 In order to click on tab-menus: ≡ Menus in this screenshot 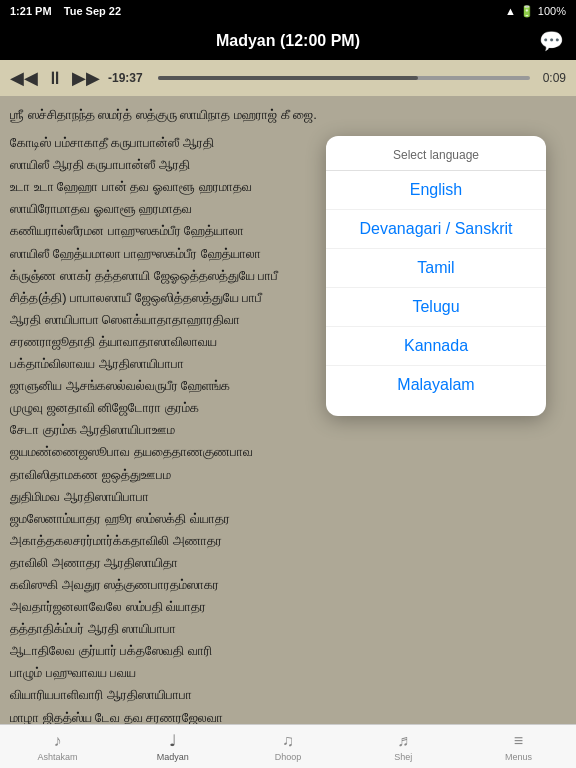, I will do `click(518, 746)`.